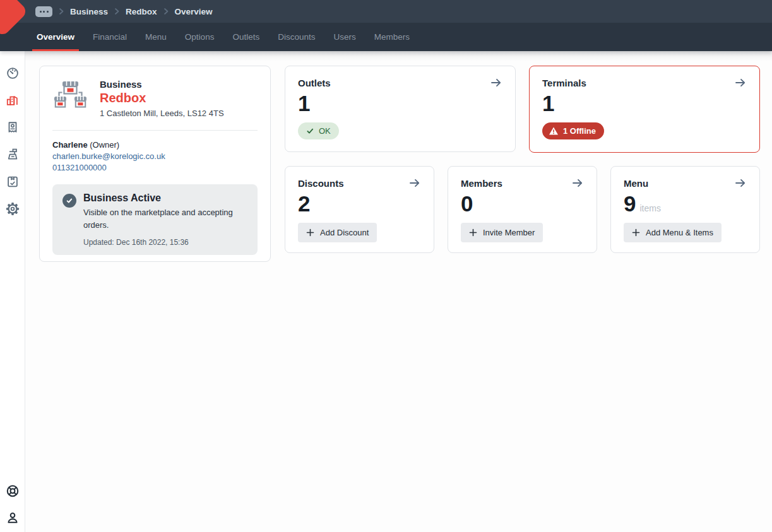 Image resolution: width=772 pixels, height=532 pixels. Describe the element at coordinates (321, 183) in the screenshot. I see `discounts-title: Discounts` at that location.